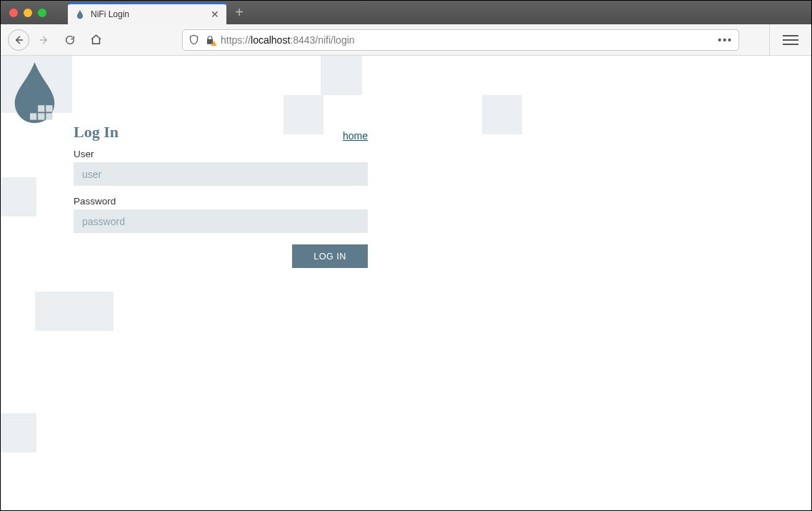 Image resolution: width=812 pixels, height=511 pixels. Describe the element at coordinates (96, 40) in the screenshot. I see `home-button` at that location.